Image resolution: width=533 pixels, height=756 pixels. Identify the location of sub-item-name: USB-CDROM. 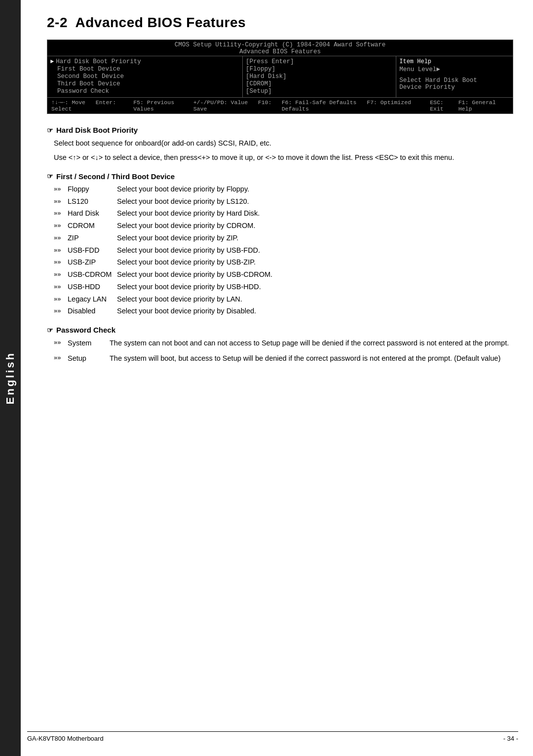
(92, 275).